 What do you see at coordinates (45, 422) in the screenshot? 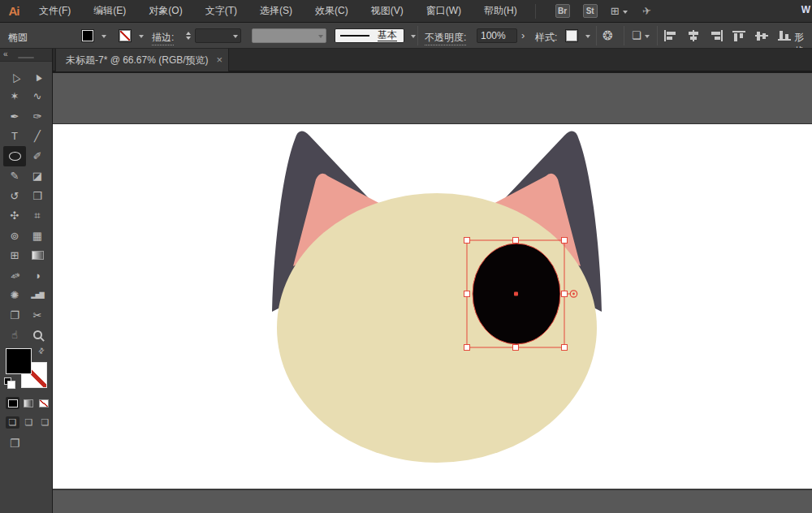
I see `draw-inside-button: ❏` at bounding box center [45, 422].